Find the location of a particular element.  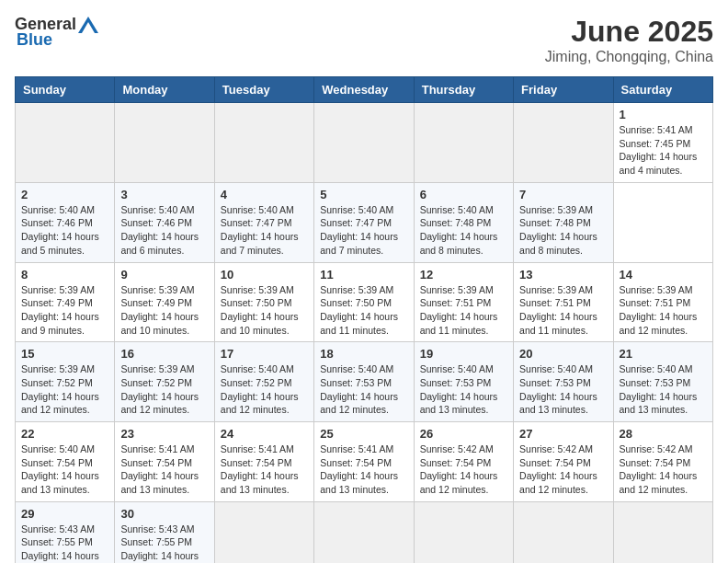

logo: General Blue is located at coordinates (57, 32).